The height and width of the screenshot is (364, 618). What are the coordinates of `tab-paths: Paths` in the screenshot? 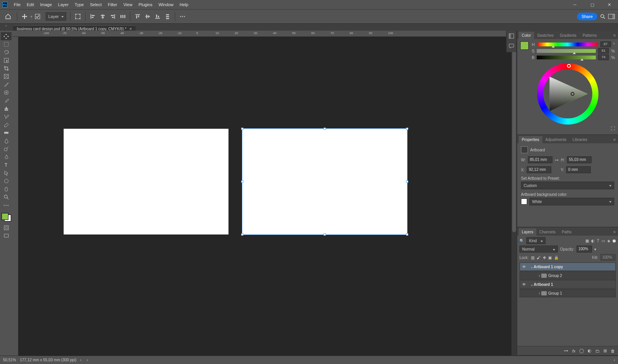 It's located at (567, 232).